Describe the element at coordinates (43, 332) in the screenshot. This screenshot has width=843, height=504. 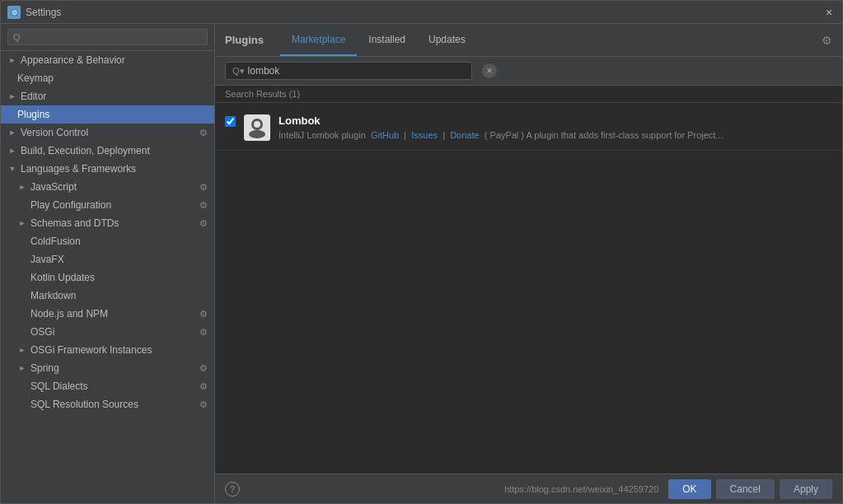
I see `sidebar-item-label: OSGi` at that location.